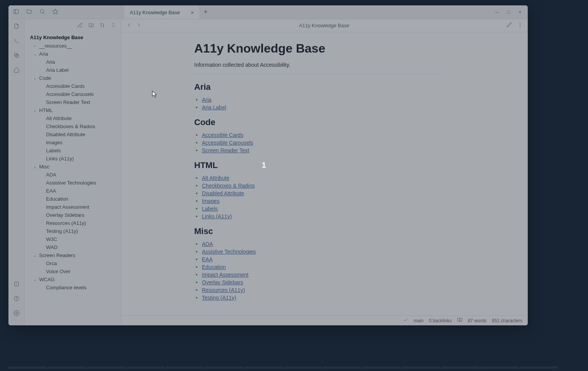 The width and height of the screenshot is (588, 371). What do you see at coordinates (102, 26) in the screenshot?
I see `sort-icon` at bounding box center [102, 26].